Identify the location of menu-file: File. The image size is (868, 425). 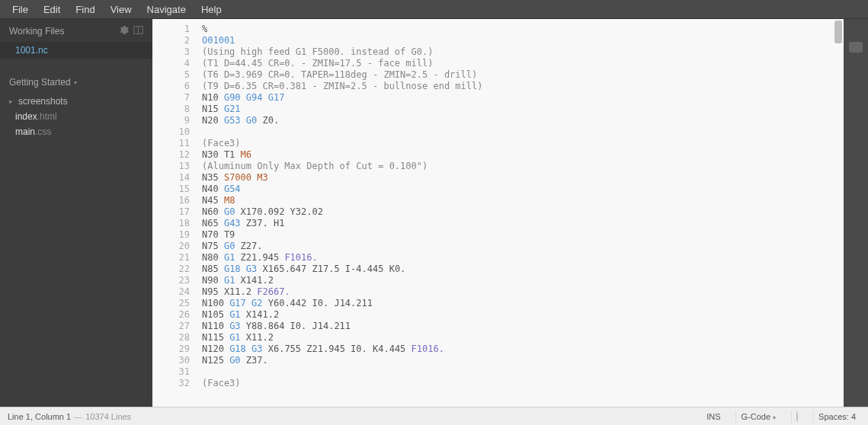
(20, 9).